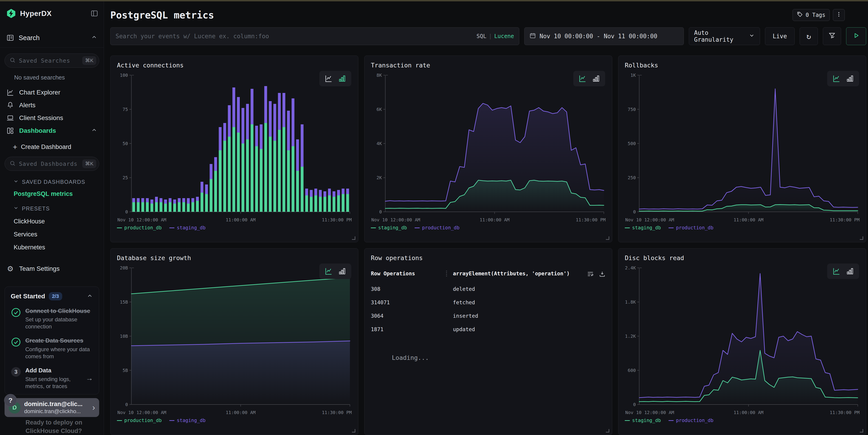  Describe the element at coordinates (52, 341) in the screenshot. I see `get-started-card: Get Started 2/3 Connect to ClickHouse Se…` at that location.